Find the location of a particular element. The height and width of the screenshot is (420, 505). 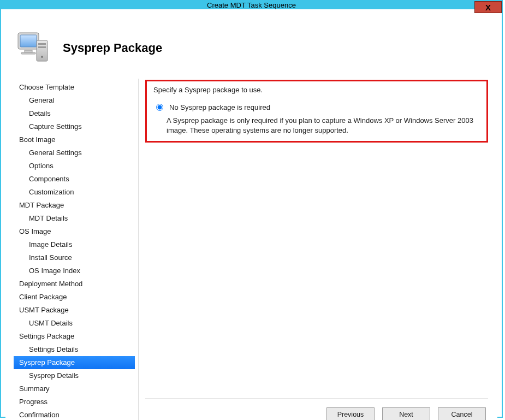

nav-item-general-settings: General Settings is located at coordinates (74, 153).